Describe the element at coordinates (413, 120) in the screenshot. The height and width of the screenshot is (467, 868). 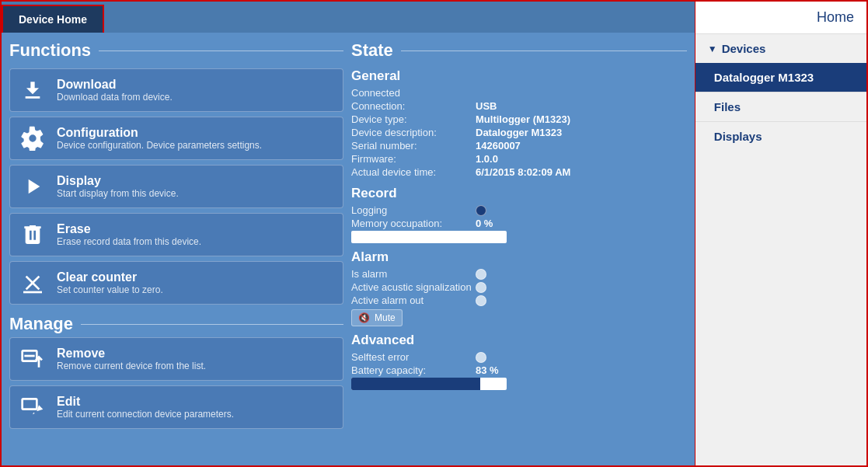
I see `device-type-label: Device type:` at that location.